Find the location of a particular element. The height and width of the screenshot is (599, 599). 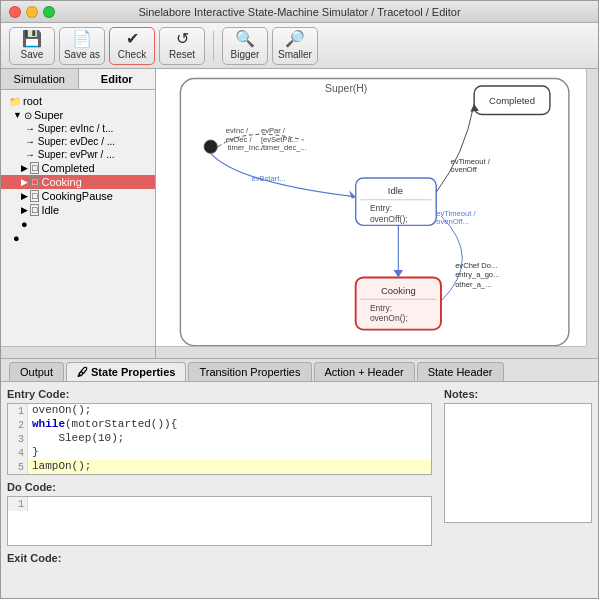

code-line: 4 } is located at coordinates (220, 453).